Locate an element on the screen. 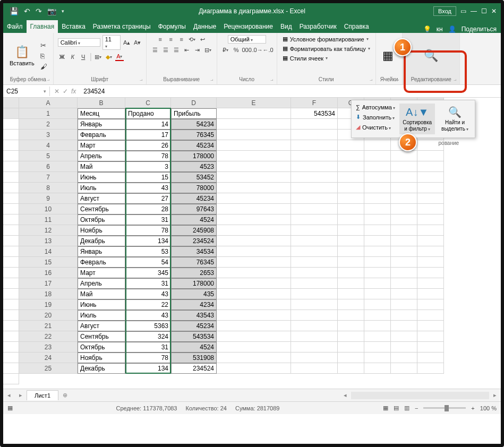 The image size is (504, 447). cell-C2: 54234 is located at coordinates (194, 124).